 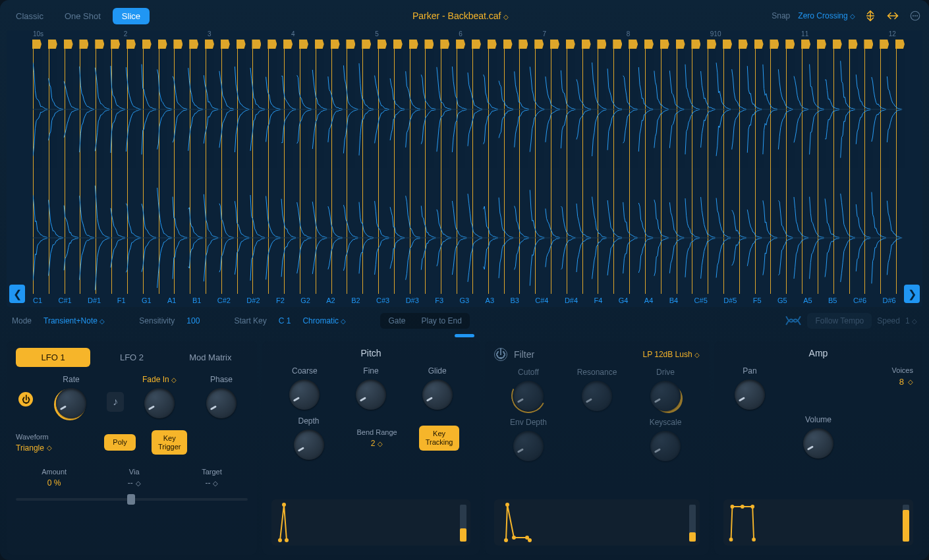 What do you see at coordinates (371, 448) in the screenshot?
I see `pitch-panel: Pitch Coarse Fine Glide Depth Bend Range…` at bounding box center [371, 448].